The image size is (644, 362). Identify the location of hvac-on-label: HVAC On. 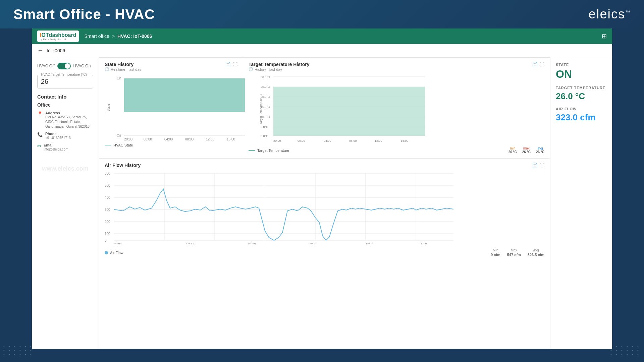
(82, 66).